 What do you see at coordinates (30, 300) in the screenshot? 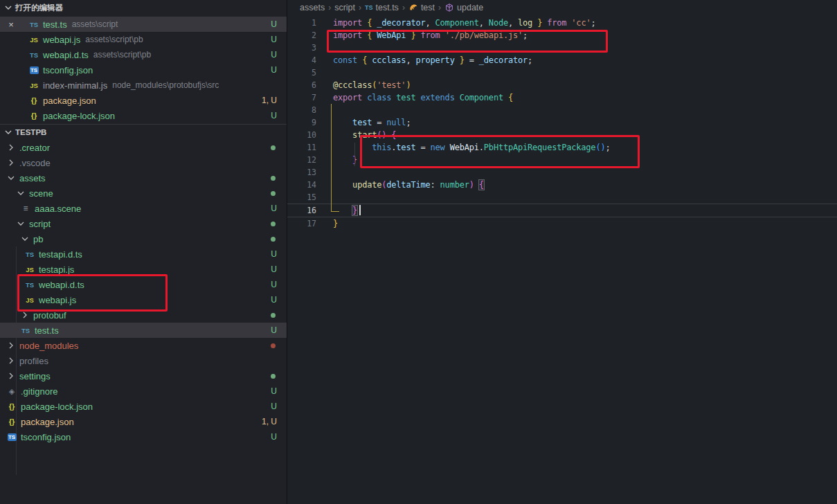
I see `javascript-file-icon: JS` at bounding box center [30, 300].